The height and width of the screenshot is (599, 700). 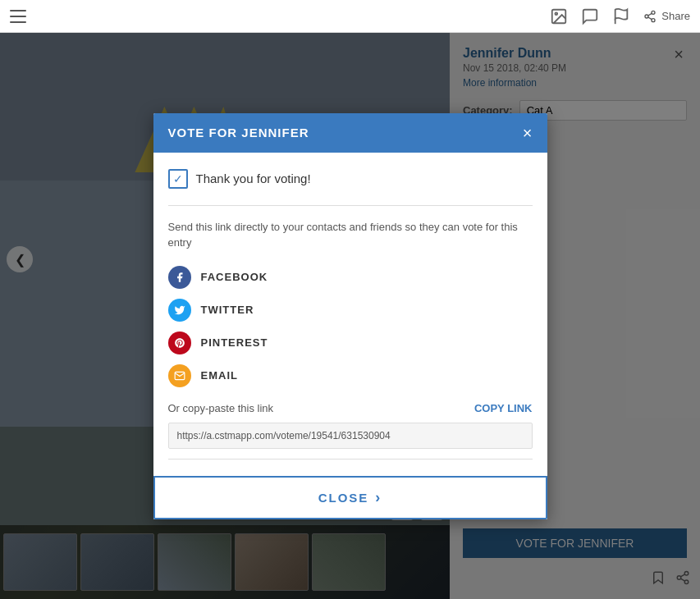 What do you see at coordinates (350, 133) in the screenshot?
I see `modal-header: VOTE FOR JENNIFER ×` at bounding box center [350, 133].